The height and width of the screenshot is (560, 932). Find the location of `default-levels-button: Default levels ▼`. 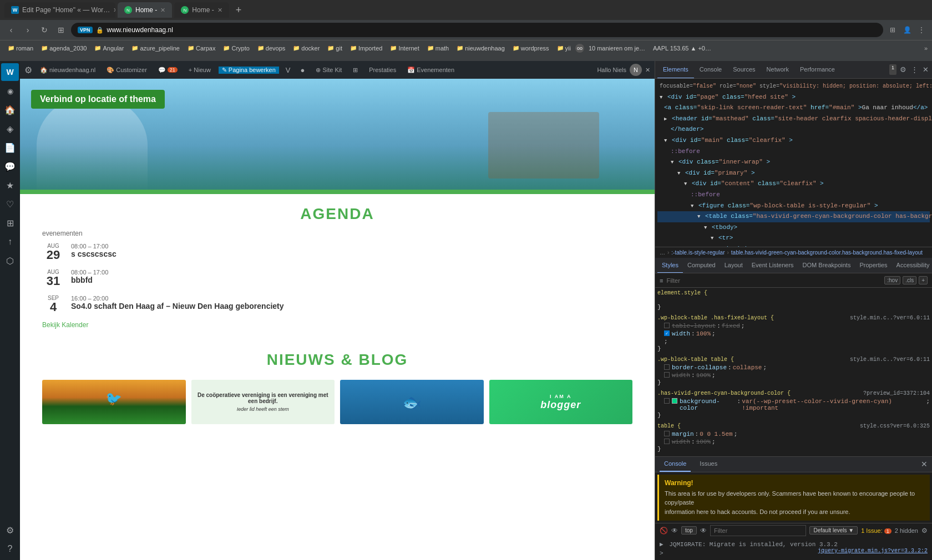

default-levels-button: Default levels ▼ is located at coordinates (833, 530).